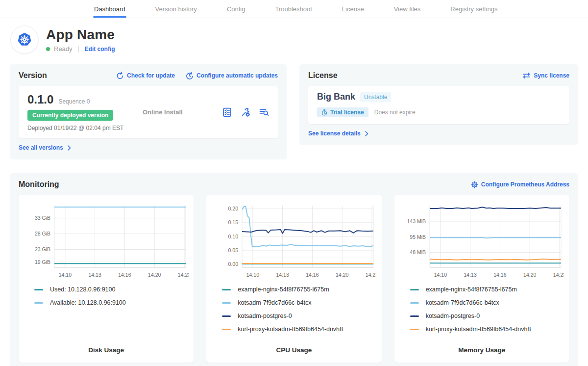  Describe the element at coordinates (85, 112) in the screenshot. I see `version-info: 0.1.0 Sequence 0 Currently deployed vers…` at that location.